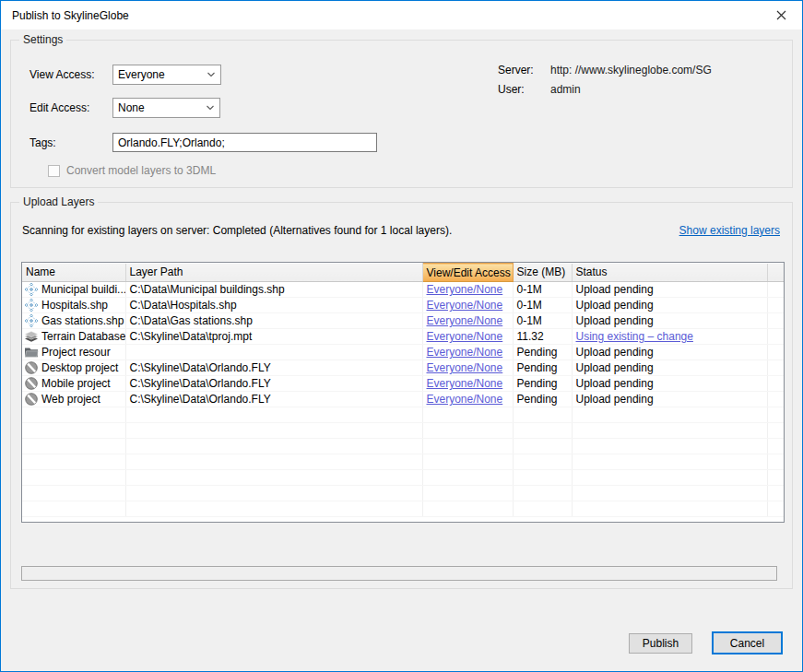  Describe the element at coordinates (404, 337) in the screenshot. I see `table-row: Terrain Database C:\Skyline\Data\tproj.m…` at that location.